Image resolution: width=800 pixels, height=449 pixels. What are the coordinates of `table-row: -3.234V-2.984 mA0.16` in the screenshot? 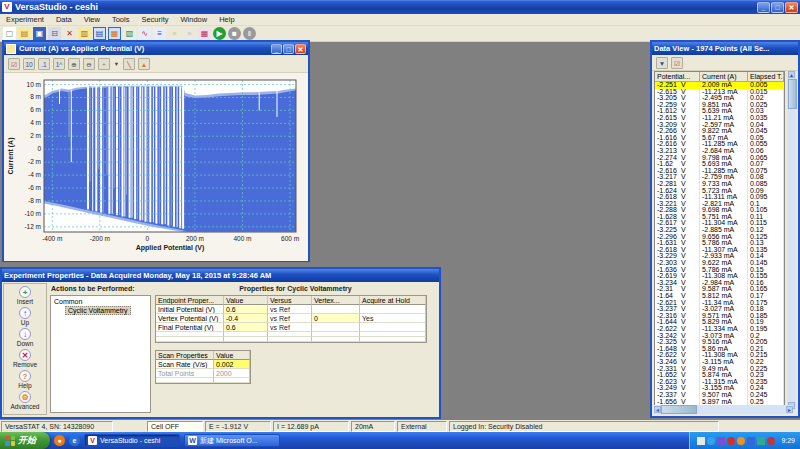 It's located at (720, 284).